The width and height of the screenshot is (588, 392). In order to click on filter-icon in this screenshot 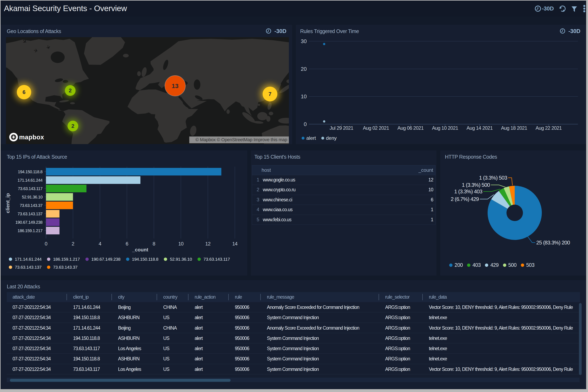, I will do `click(574, 9)`.